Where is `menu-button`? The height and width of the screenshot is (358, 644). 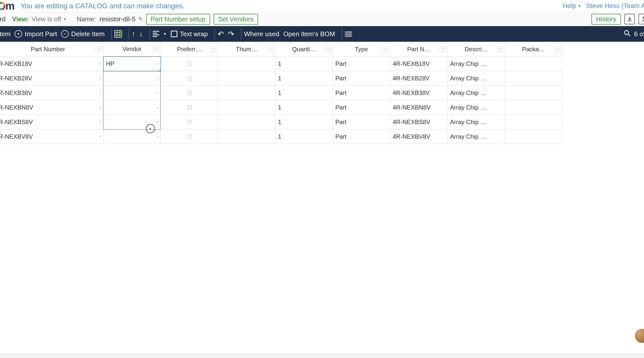
menu-button is located at coordinates (348, 34).